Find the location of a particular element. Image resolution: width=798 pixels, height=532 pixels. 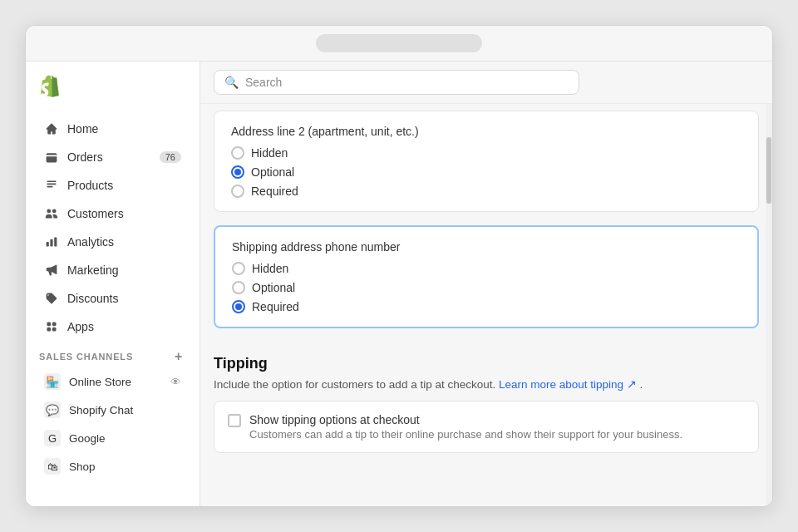

address-line2-required-radio is located at coordinates (238, 191).